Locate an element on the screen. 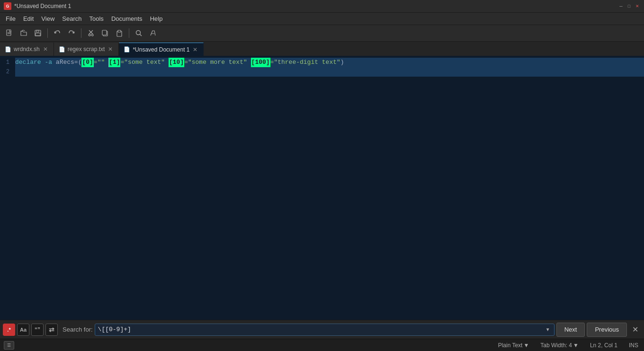  line-numbers: 1 2 is located at coordinates (7, 188).